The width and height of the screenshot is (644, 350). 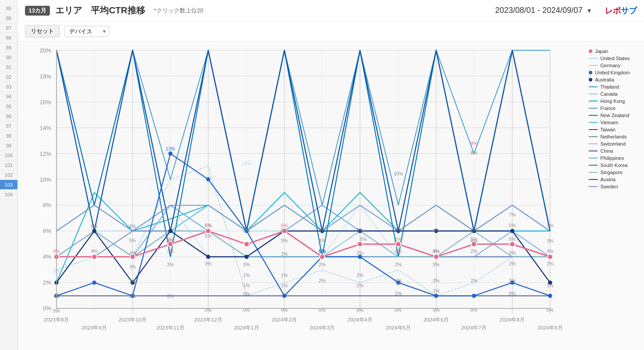 I want to click on page-title: エリア 平均CTR推移, so click(x=100, y=11).